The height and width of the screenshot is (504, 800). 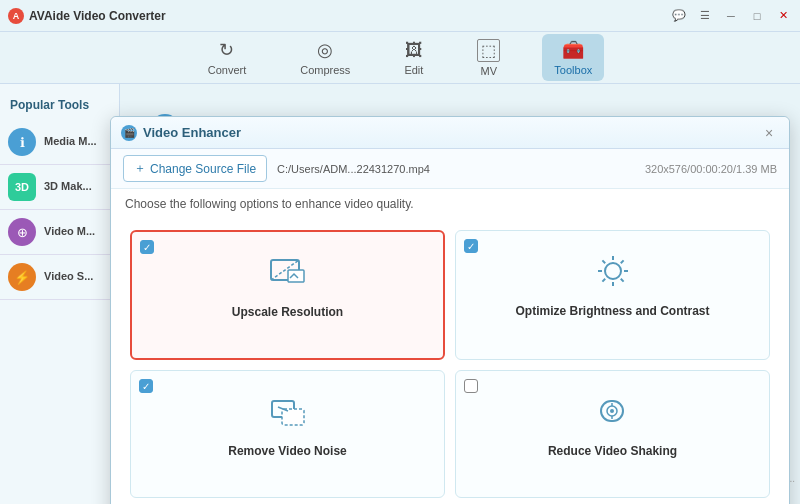 What do you see at coordinates (288, 276) in the screenshot?
I see `upscale-icon` at bounding box center [288, 276].